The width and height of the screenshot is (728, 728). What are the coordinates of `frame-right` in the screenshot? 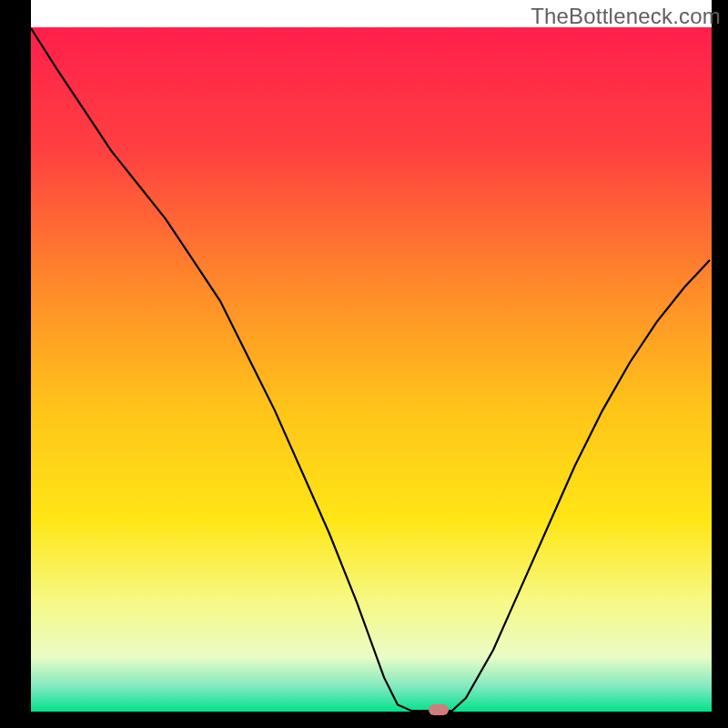 It's located at (720, 364).